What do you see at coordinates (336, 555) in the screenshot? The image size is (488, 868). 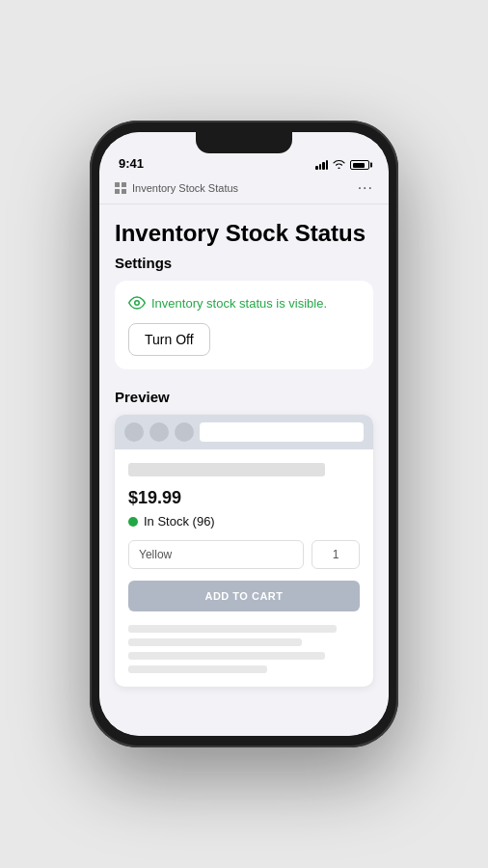 I see `mockup-quantity-input: 1` at bounding box center [336, 555].